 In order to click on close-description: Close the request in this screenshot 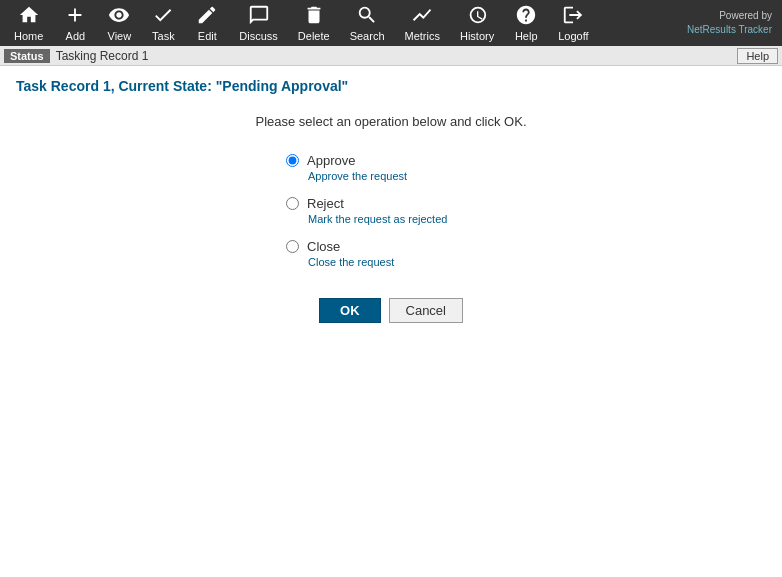, I will do `click(351, 262)`.